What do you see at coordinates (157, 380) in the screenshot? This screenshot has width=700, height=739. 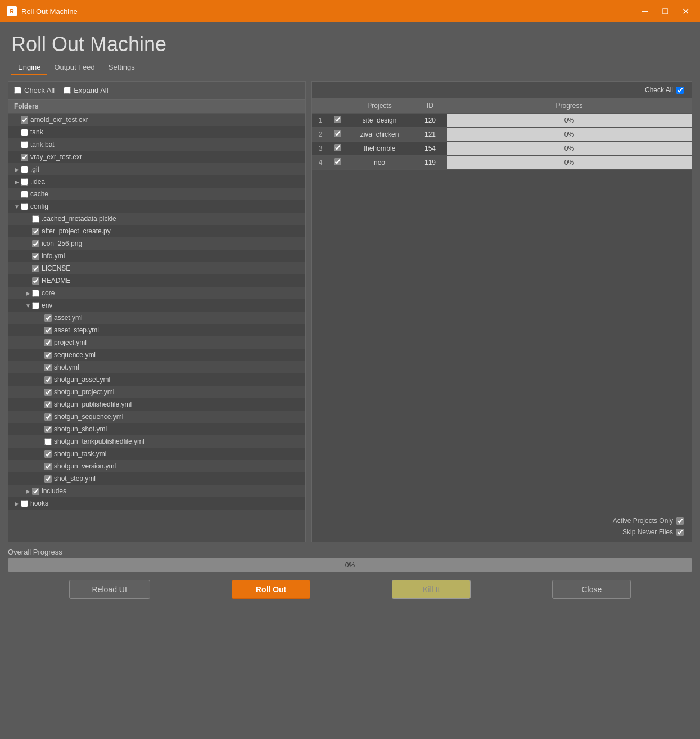 I see `tree-item: shotgun_asset.yml` at bounding box center [157, 380].